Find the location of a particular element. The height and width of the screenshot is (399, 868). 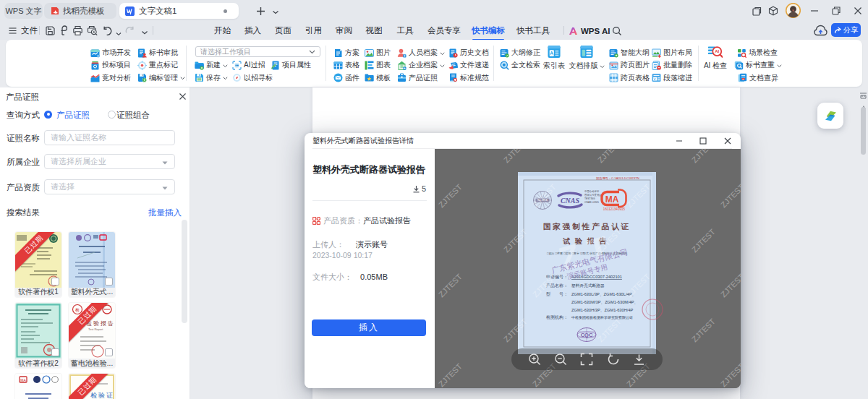

cloud-upload-icon is located at coordinates (820, 30).